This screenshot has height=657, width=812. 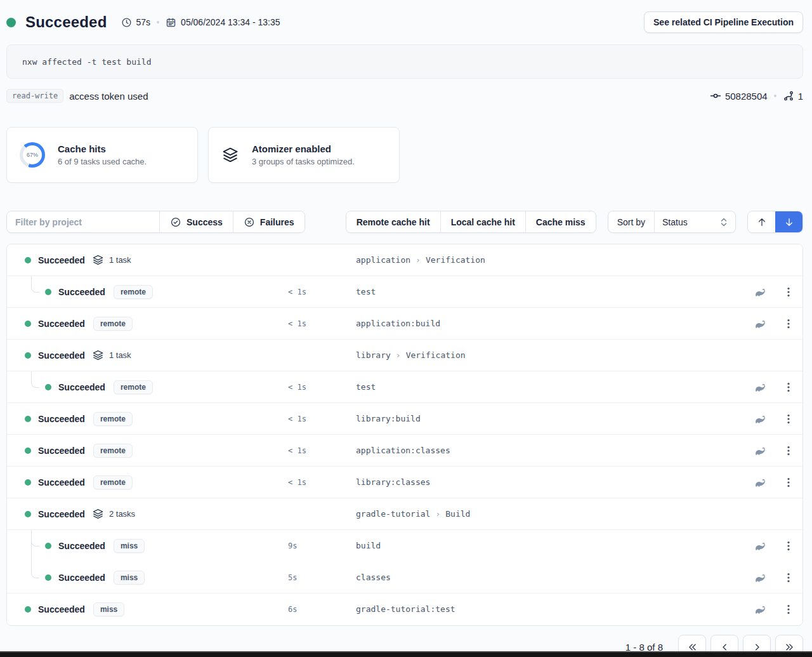 What do you see at coordinates (406, 654) in the screenshot?
I see `bottom-bar` at bounding box center [406, 654].